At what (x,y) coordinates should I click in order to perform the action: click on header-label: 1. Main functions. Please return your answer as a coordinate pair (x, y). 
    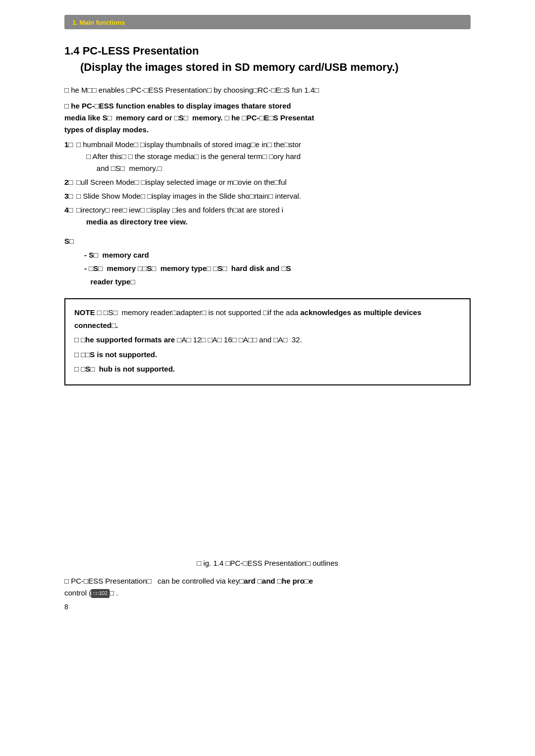
    Looking at the image, I should click on (99, 23).